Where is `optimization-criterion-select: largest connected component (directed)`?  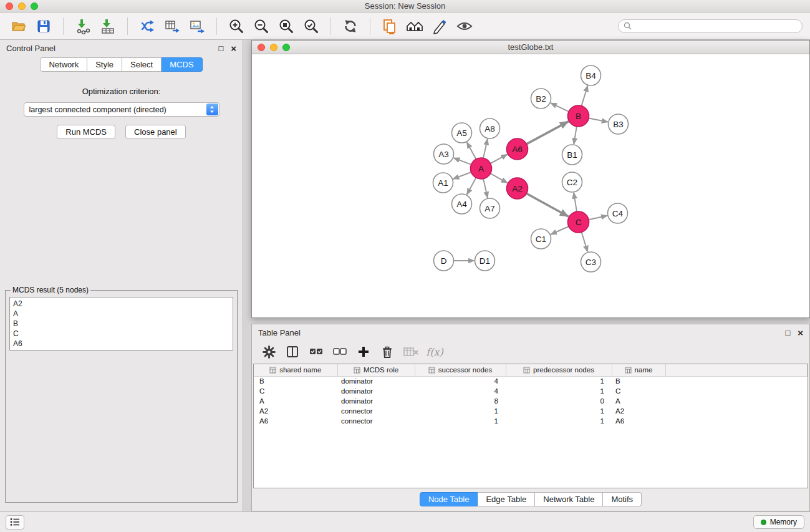 optimization-criterion-select: largest connected component (directed) is located at coordinates (122, 110).